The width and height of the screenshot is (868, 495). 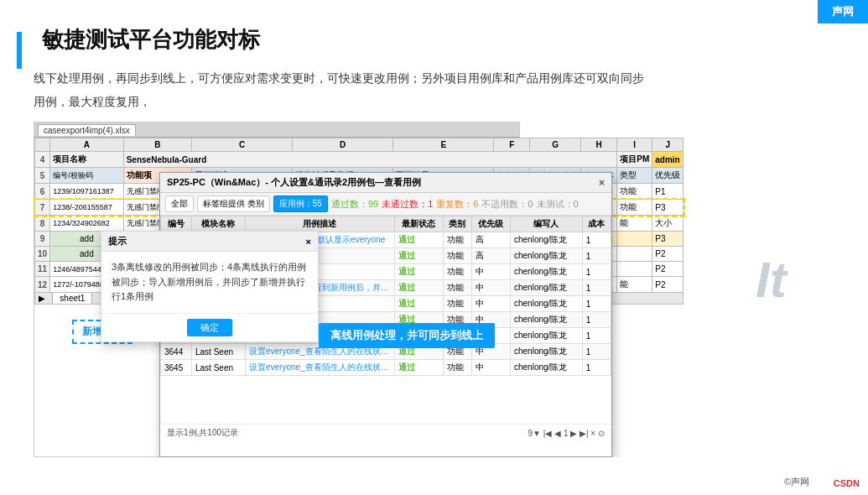 I want to click on alert-ok-button: 确定, so click(x=210, y=327).